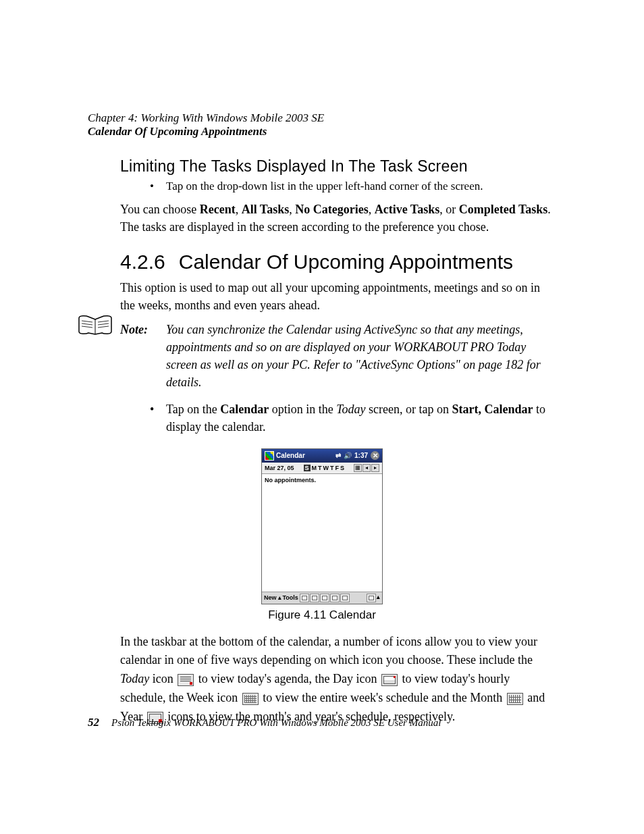 The width and height of the screenshot is (644, 834). Describe the element at coordinates (338, 218) in the screenshot. I see `paragraph: You can choose Recent, All Tasks, No Cat…` at that location.